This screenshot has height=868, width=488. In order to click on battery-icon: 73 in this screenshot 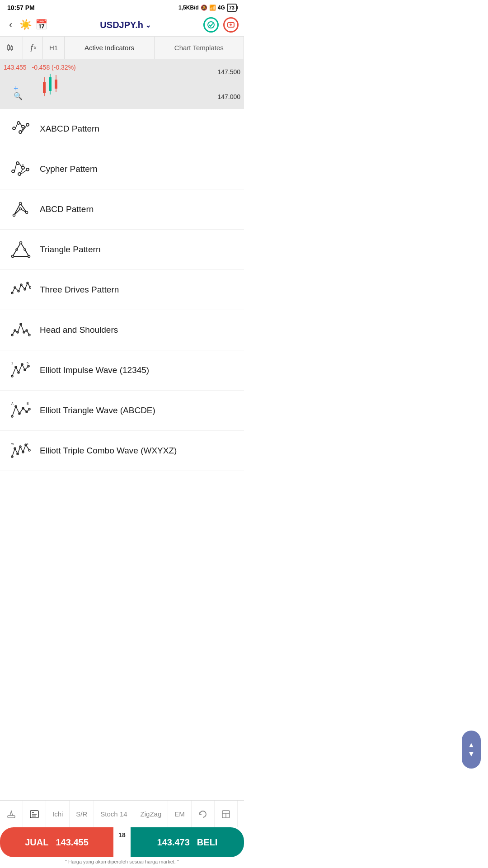, I will do `click(232, 8)`.